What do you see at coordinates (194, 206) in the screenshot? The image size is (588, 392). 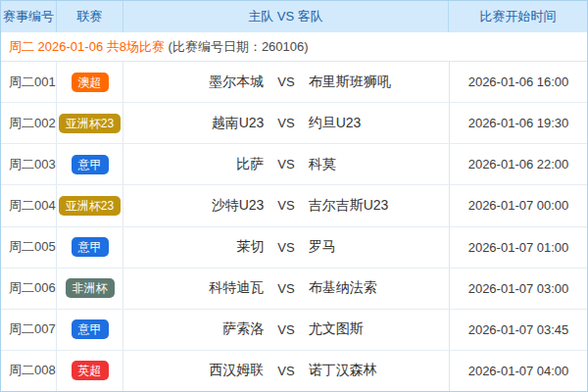 I see `home-team: 沙特U23` at bounding box center [194, 206].